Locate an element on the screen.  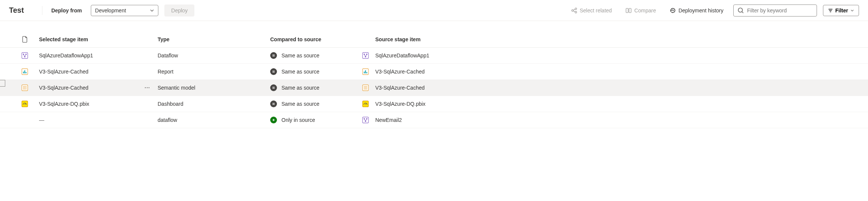
compare-icon is located at coordinates (629, 10).